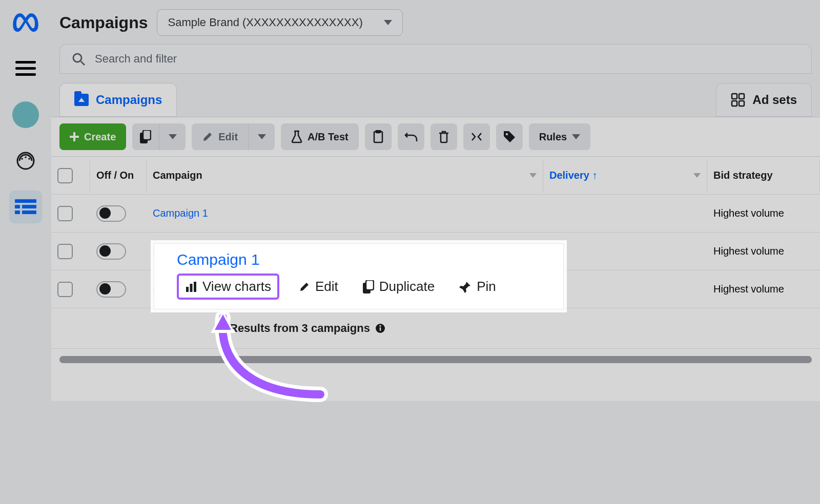 This screenshot has height=504, width=820. What do you see at coordinates (380, 328) in the screenshot?
I see `info-icon` at bounding box center [380, 328].